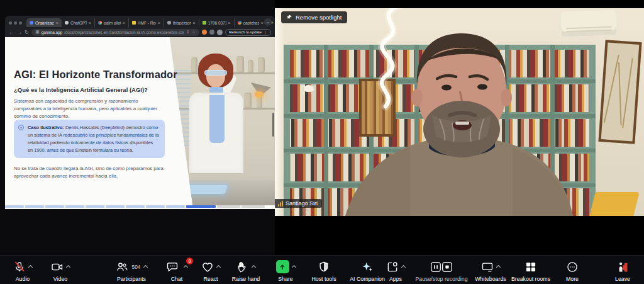 The height and width of the screenshot is (284, 644). Describe the element at coordinates (245, 32) in the screenshot. I see `relaunch-label: Relaunch to update` at that location.